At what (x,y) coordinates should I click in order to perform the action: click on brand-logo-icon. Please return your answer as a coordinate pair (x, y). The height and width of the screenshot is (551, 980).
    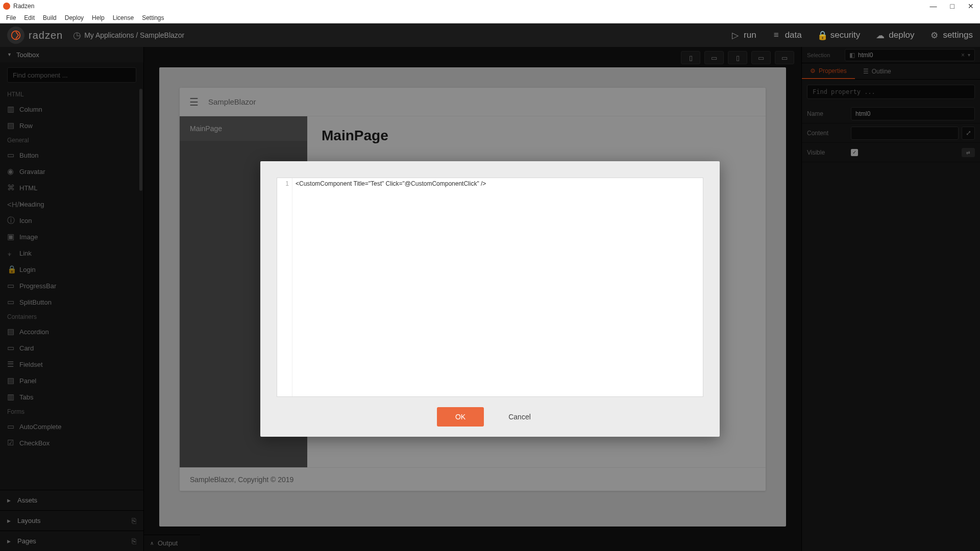
    Looking at the image, I should click on (16, 35).